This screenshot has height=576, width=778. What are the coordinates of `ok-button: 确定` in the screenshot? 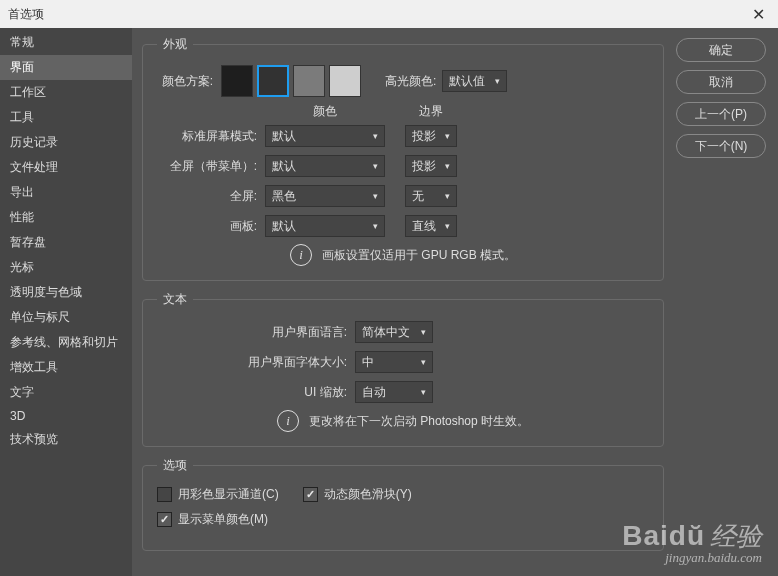 It's located at (721, 50).